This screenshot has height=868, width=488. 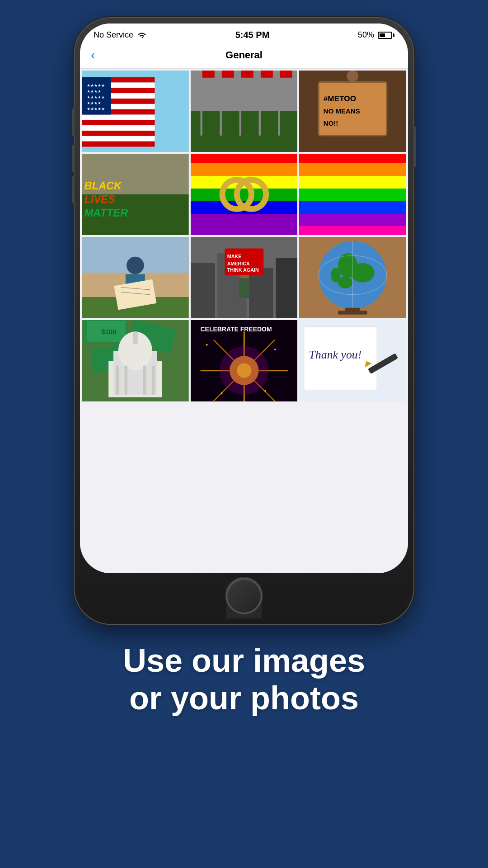 I want to click on home-button, so click(x=244, y=596).